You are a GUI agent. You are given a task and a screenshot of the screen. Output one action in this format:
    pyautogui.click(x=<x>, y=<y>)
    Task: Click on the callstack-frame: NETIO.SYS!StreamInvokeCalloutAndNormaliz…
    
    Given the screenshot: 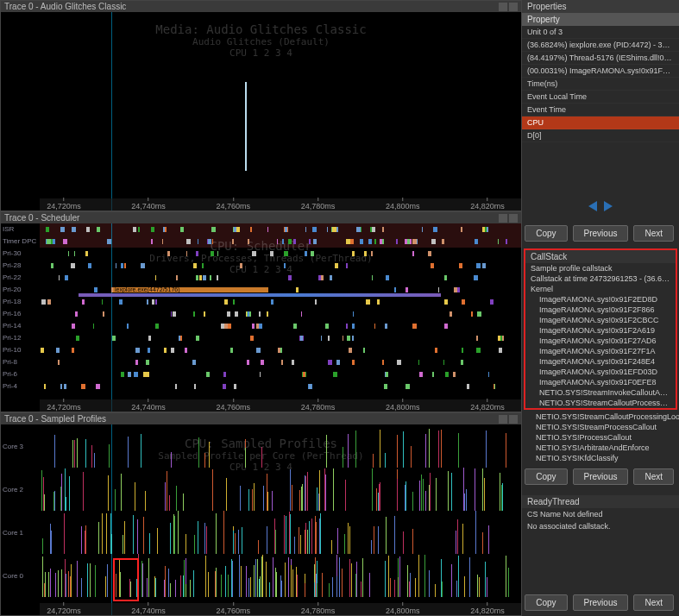 What is the action you would take?
    pyautogui.click(x=600, y=393)
    